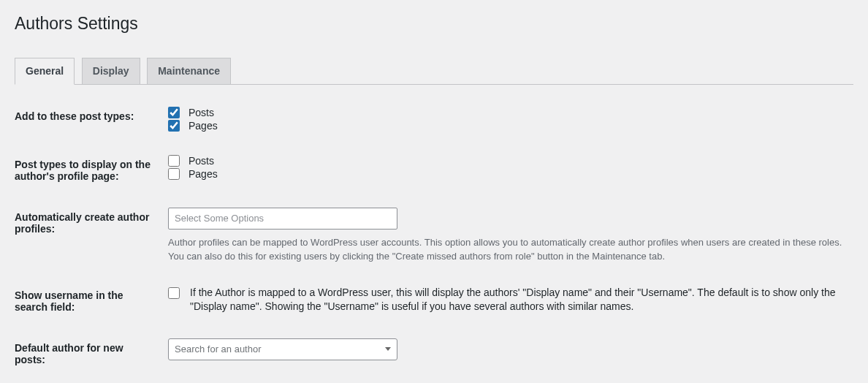 The image size is (868, 383). What do you see at coordinates (174, 113) in the screenshot?
I see `add-post-types-posts-checkbox` at bounding box center [174, 113].